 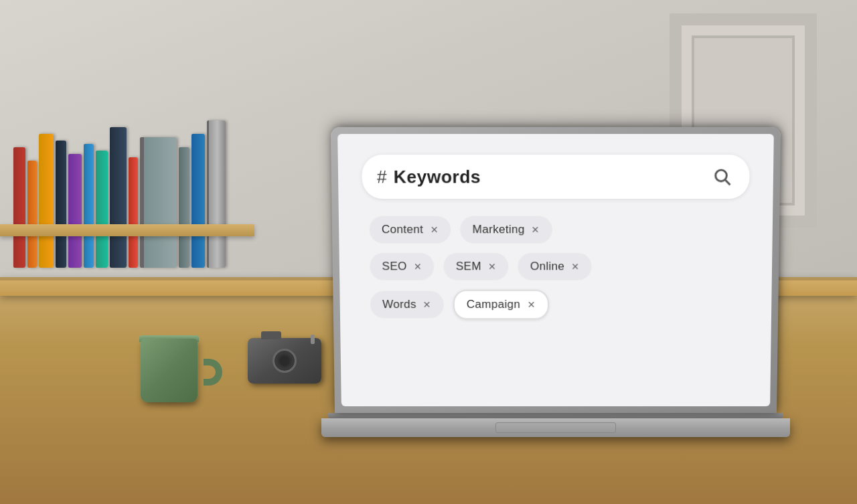 What do you see at coordinates (548, 266) in the screenshot?
I see `tag-label: Online` at bounding box center [548, 266].